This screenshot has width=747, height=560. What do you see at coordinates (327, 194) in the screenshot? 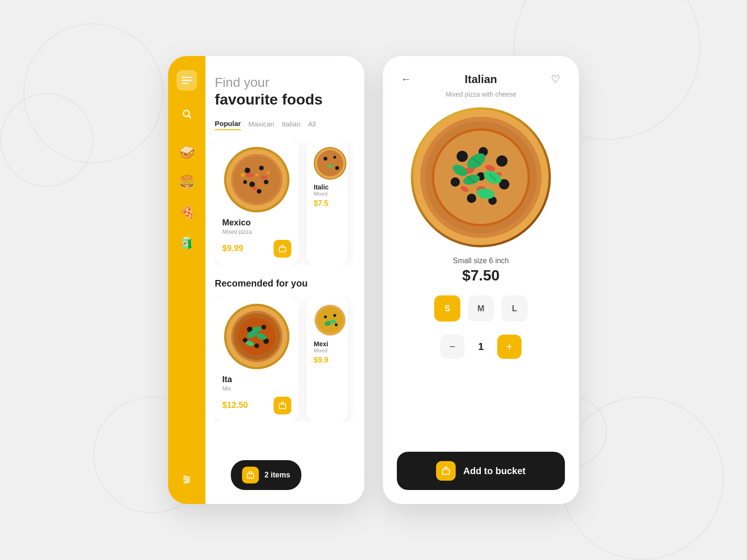
I see `partial-italian-desc: Mixed` at bounding box center [327, 194].